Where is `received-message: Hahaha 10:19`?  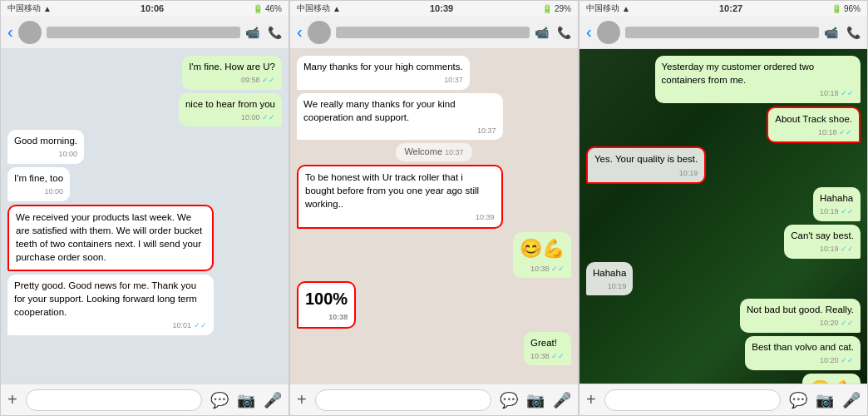 received-message: Hahaha 10:19 is located at coordinates (609, 280).